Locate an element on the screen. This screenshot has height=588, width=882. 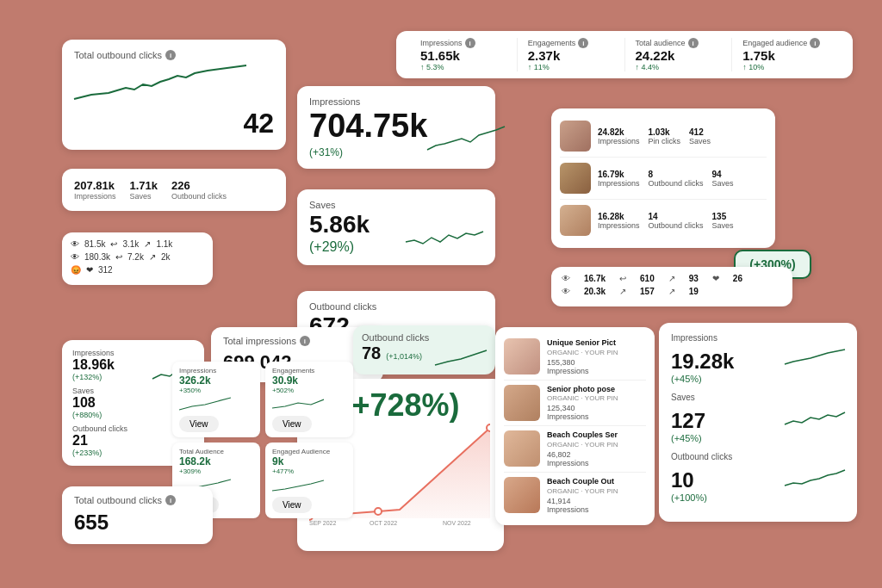
sub-card-engagements-pct: +502% is located at coordinates (309, 391).